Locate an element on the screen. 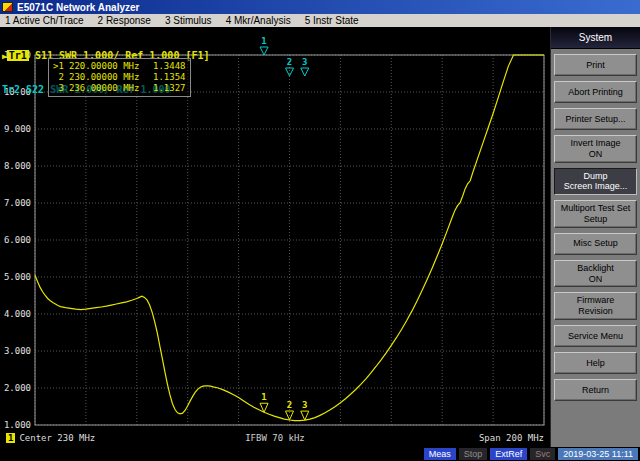 This screenshot has width=640, height=461. menu-item-stimulus: 3 Stimulus is located at coordinates (188, 20).